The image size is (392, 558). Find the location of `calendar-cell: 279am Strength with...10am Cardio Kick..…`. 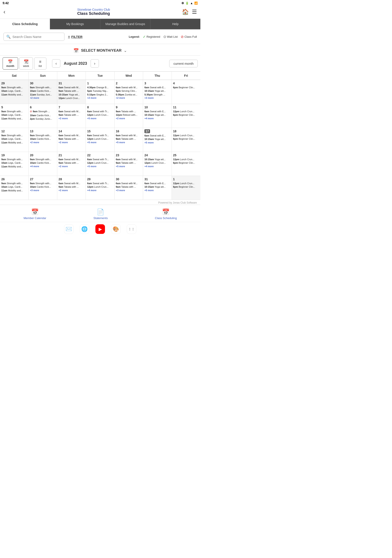

calendar-cell: 279am Strength with...10am Cardio Kick..… is located at coordinates (43, 188).